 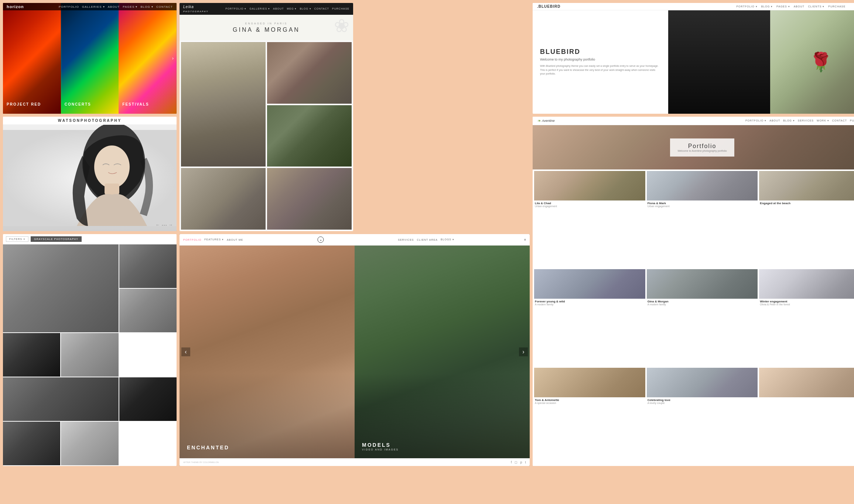 What do you see at coordinates (186, 352) in the screenshot?
I see `slider-prev-button: ‹` at bounding box center [186, 352].